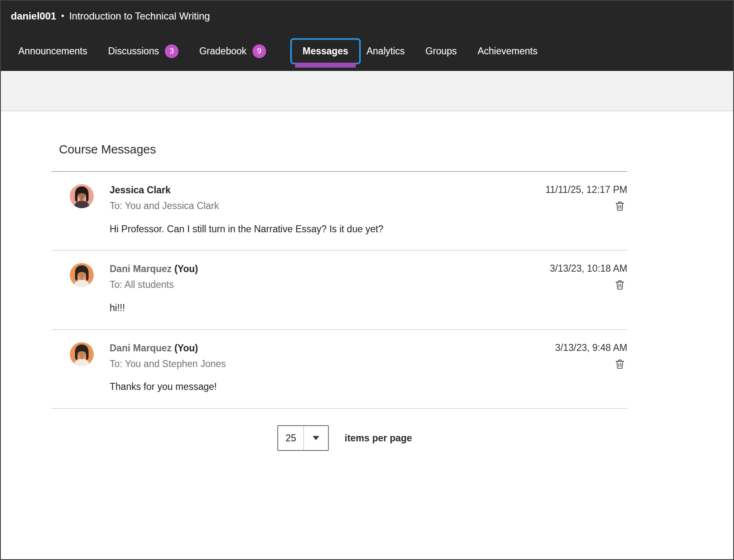 The width and height of the screenshot is (734, 560). I want to click on message-body: hi!!!, so click(369, 308).